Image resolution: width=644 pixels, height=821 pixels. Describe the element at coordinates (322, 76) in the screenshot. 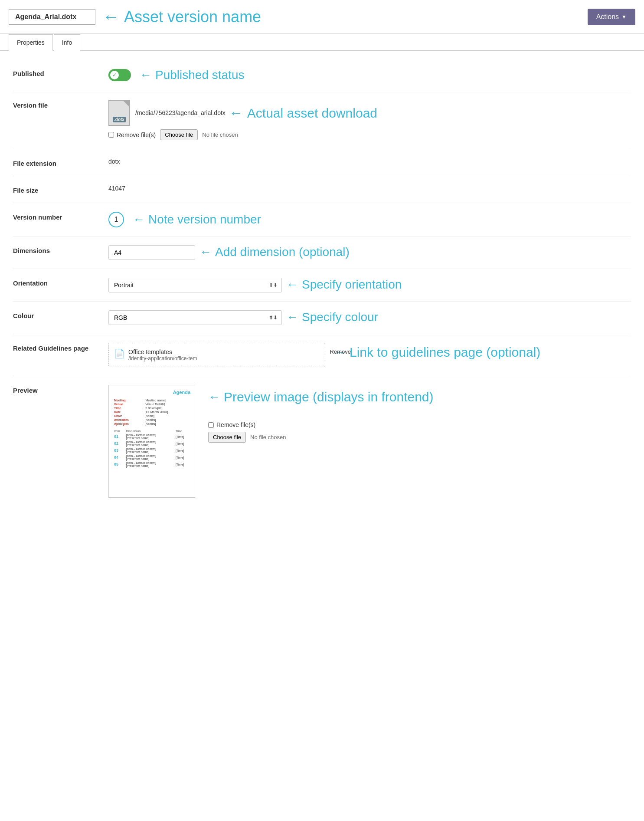

I see `published-field: Published ← Published status` at that location.